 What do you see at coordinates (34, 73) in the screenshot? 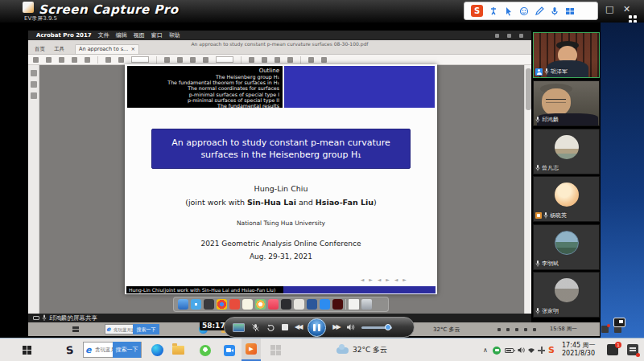
I see `thumbnails-panel-icon` at bounding box center [34, 73].